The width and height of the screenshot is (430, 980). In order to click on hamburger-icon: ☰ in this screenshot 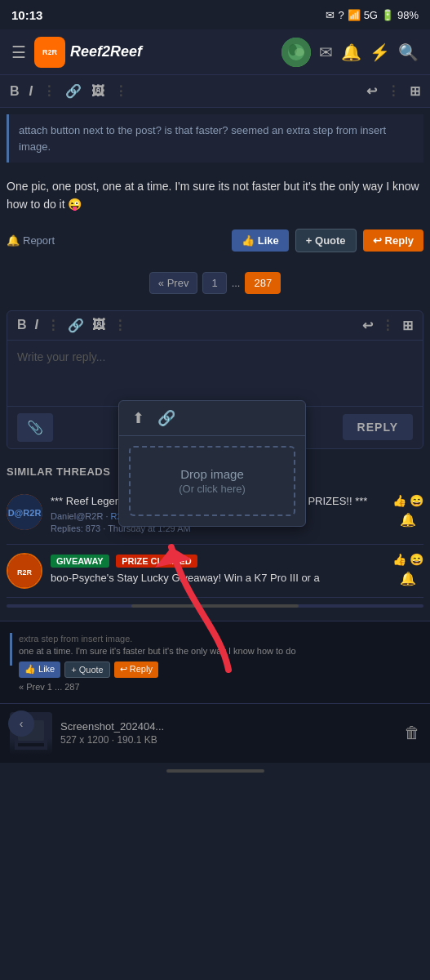, I will do `click(19, 52)`.